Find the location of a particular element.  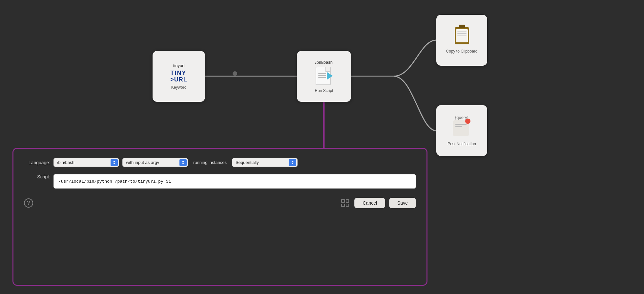

notif-badge is located at coordinates (468, 121).